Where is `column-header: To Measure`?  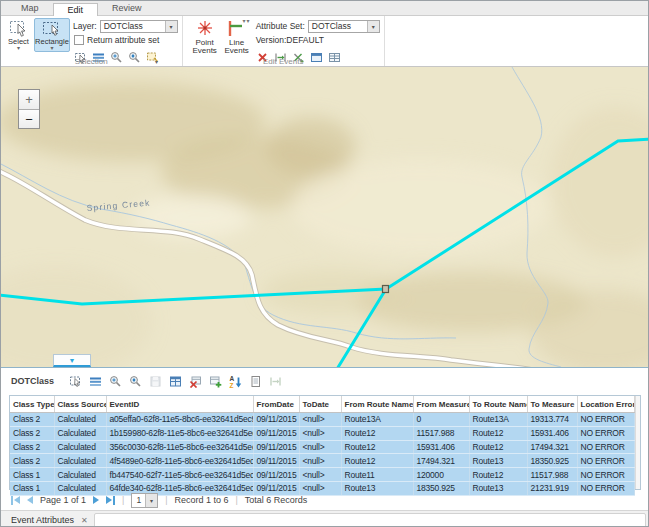
column-header: To Measure is located at coordinates (552, 404).